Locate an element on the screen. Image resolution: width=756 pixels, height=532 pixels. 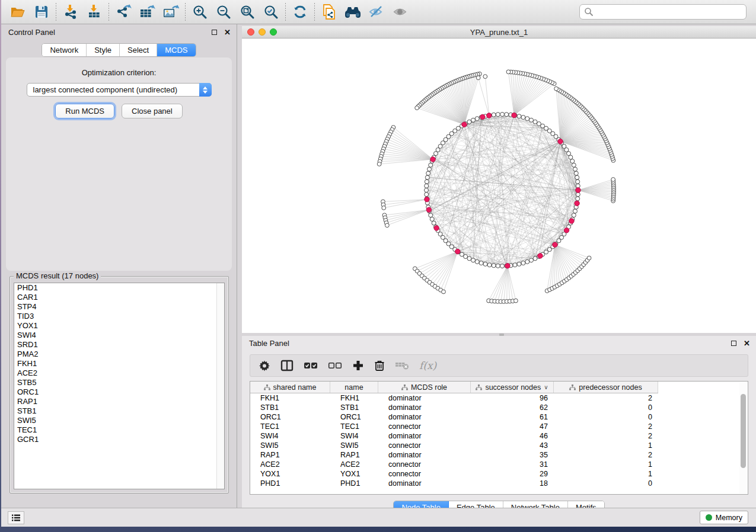
mcds-result-item: ORC1 is located at coordinates (119, 392).